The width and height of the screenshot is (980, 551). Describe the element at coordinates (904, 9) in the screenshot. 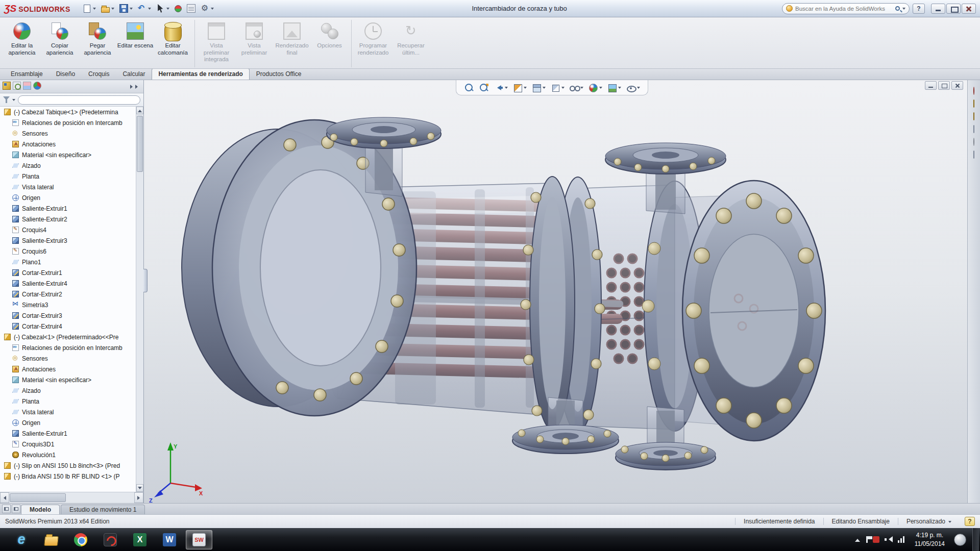

I see `search-caret-icon` at that location.